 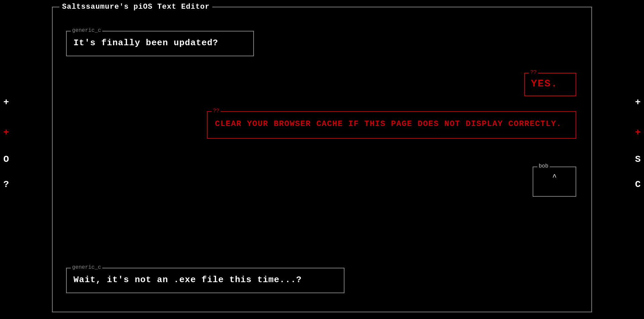 What do you see at coordinates (6, 184) in the screenshot?
I see `left-question-button: ?` at bounding box center [6, 184].